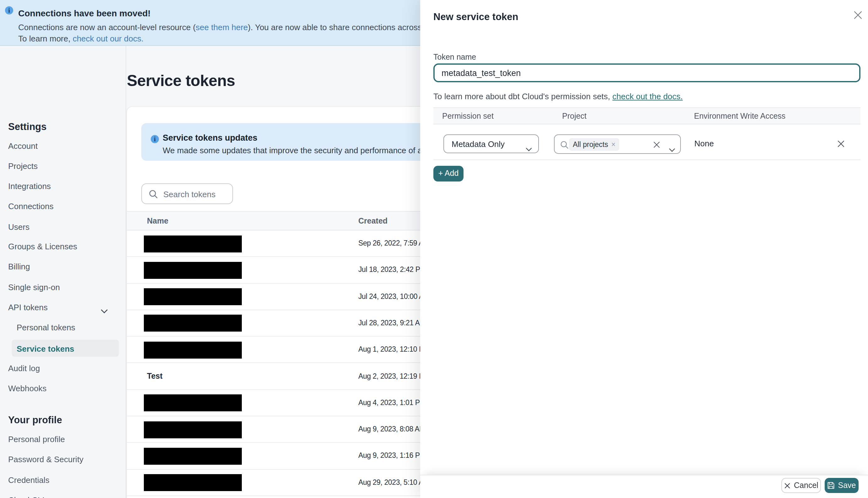 This screenshot has height=498, width=868. What do you see at coordinates (46, 459) in the screenshot?
I see `sidebar-item-password-security: Password & Security` at bounding box center [46, 459].